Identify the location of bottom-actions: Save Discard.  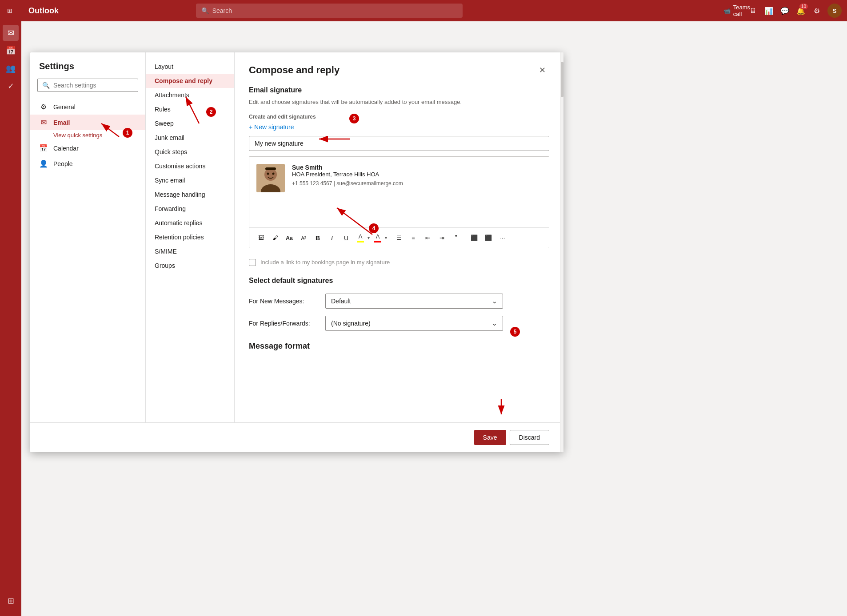
(297, 437).